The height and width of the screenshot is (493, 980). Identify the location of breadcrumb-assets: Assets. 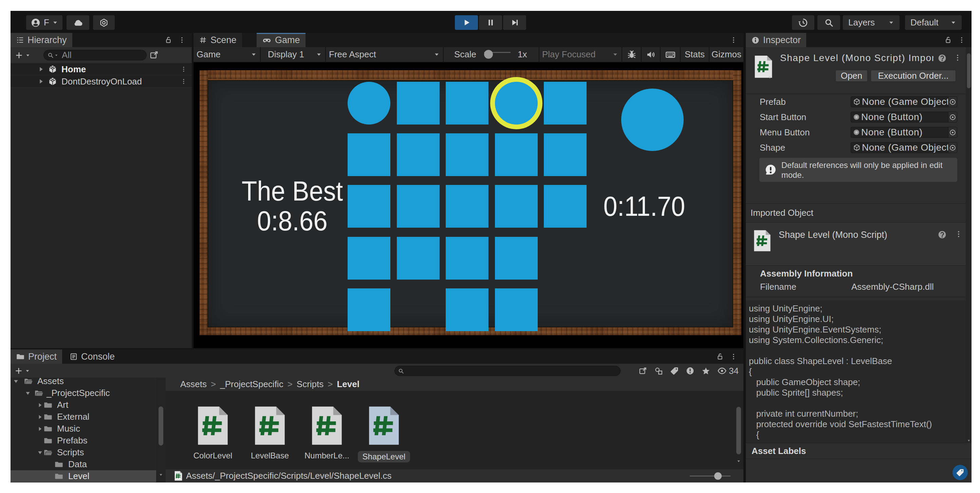
(193, 384).